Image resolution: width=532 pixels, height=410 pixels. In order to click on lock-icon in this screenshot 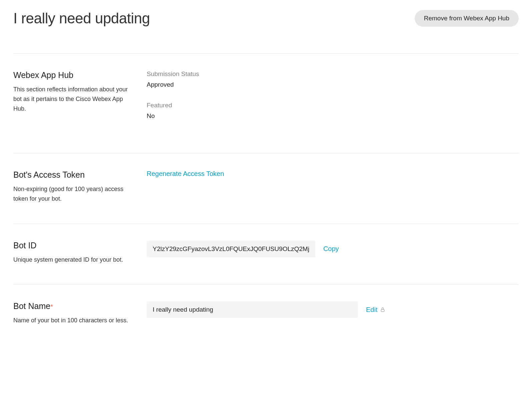, I will do `click(383, 310)`.